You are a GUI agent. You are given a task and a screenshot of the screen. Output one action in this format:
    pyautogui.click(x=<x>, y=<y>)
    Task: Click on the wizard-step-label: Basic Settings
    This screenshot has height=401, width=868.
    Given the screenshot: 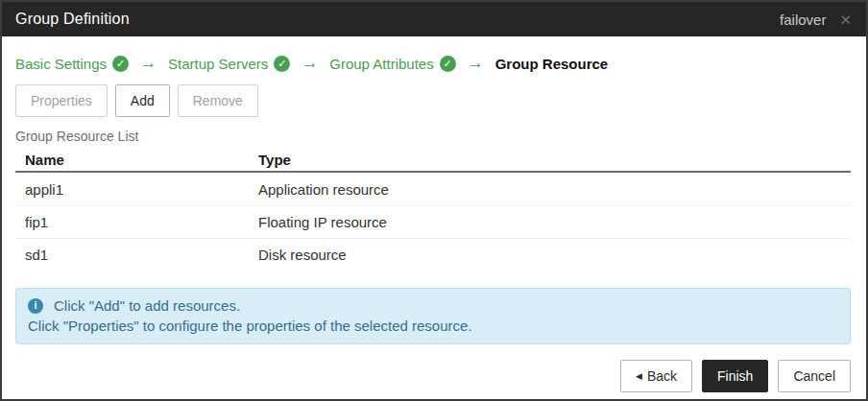 What is the action you would take?
    pyautogui.click(x=61, y=63)
    